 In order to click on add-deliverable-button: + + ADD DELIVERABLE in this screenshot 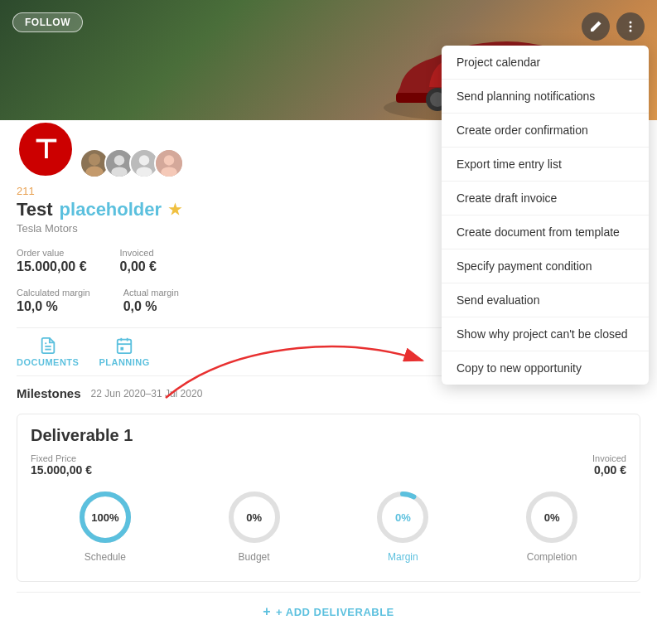, I will do `click(328, 612)`.